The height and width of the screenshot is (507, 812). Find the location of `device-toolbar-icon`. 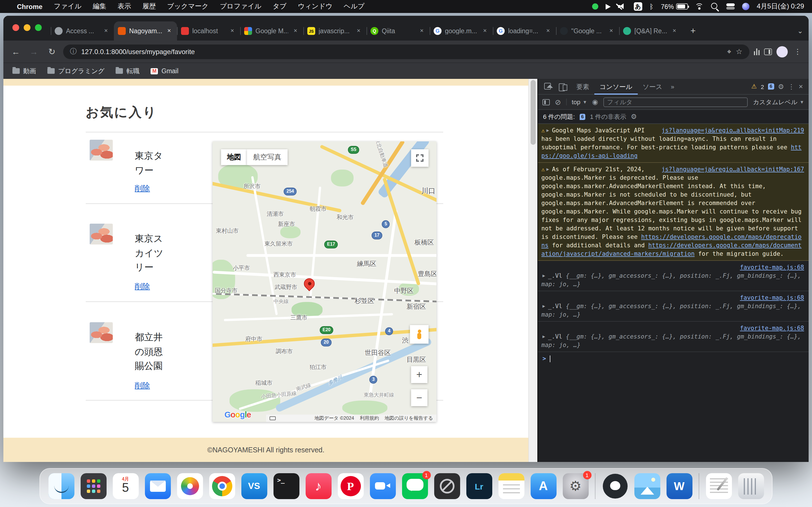

device-toolbar-icon is located at coordinates (563, 87).